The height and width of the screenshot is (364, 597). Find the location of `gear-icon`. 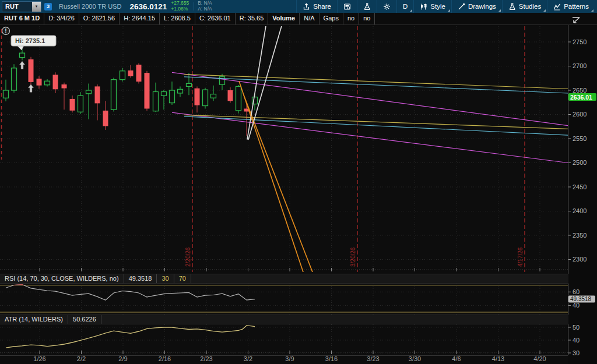

gear-icon is located at coordinates (387, 7).